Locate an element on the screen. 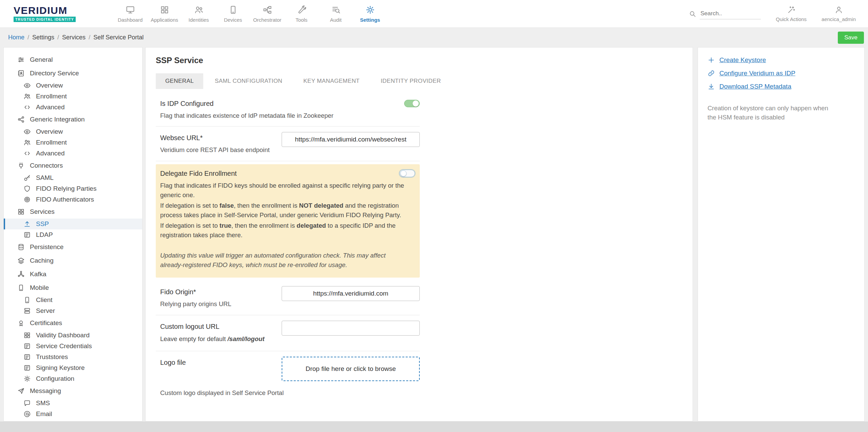 The width and height of the screenshot is (868, 432). action-link-download-ssp-metadata: Download SSP Metadata is located at coordinates (781, 87).